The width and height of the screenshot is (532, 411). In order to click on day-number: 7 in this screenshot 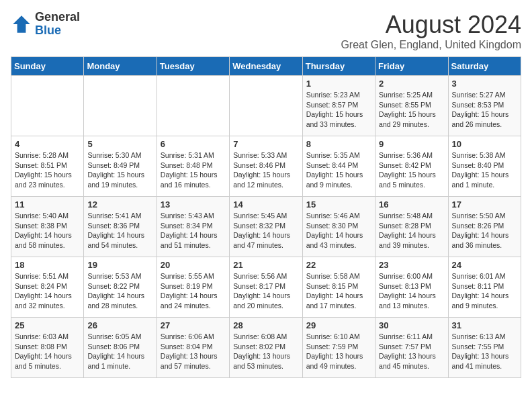, I will do `click(266, 144)`.